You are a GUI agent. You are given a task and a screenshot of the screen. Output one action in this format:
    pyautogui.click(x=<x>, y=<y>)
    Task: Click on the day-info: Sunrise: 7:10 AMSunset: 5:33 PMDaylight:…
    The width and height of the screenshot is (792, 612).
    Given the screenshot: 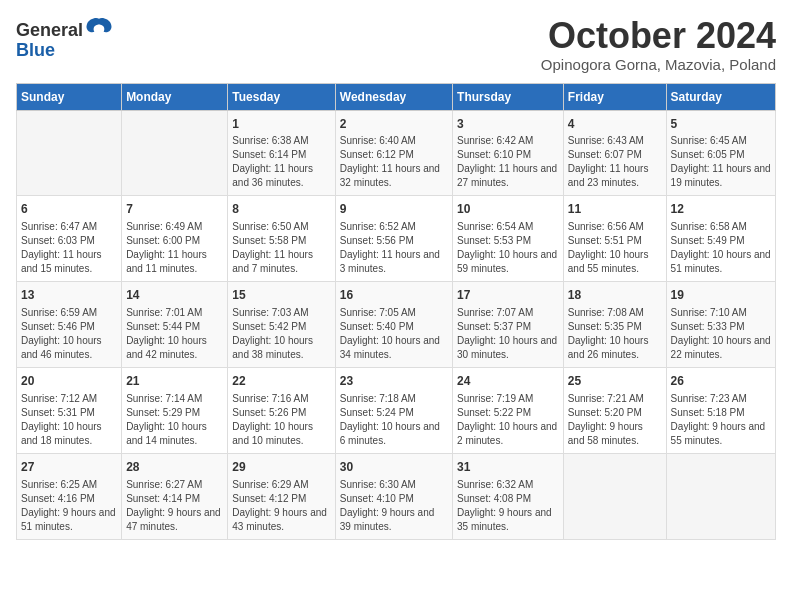 What is the action you would take?
    pyautogui.click(x=721, y=334)
    